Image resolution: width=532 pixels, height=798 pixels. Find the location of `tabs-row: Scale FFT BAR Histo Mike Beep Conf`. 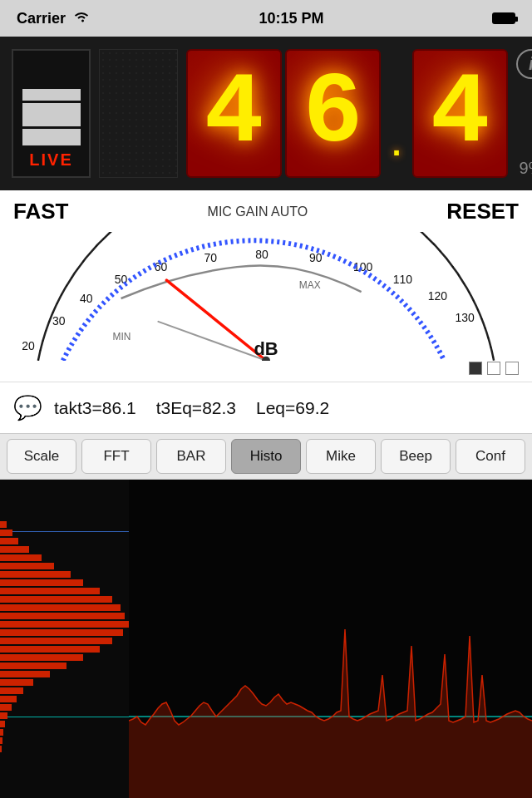

tabs-row: Scale FFT BAR Histo Mike Beep Conf is located at coordinates (266, 456).